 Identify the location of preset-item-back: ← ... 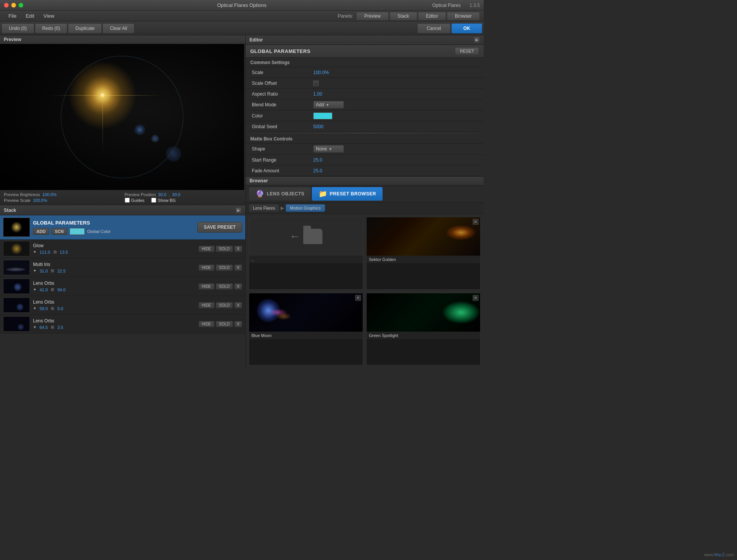
(306, 253).